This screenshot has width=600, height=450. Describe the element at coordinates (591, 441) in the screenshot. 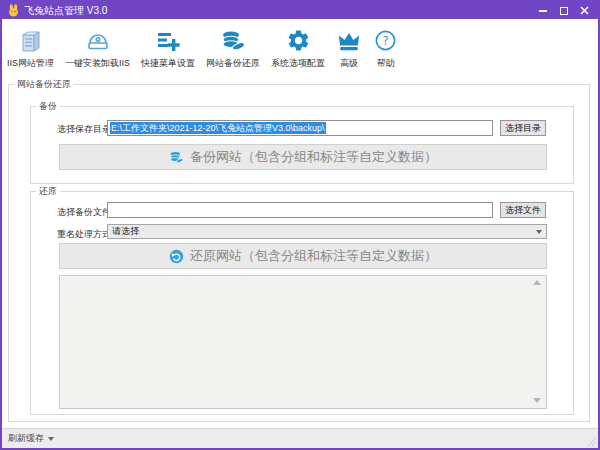

I see `resize-grip` at that location.